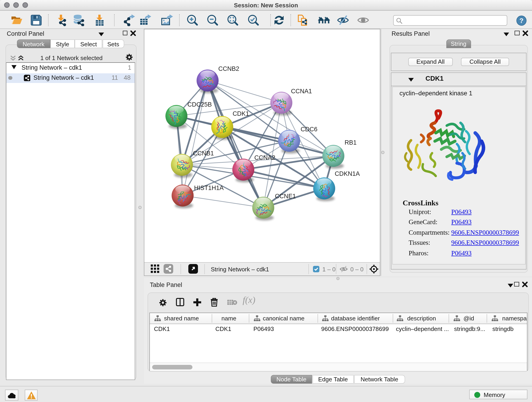 The image size is (532, 402). I want to click on svg-text: CCNA2, so click(265, 158).